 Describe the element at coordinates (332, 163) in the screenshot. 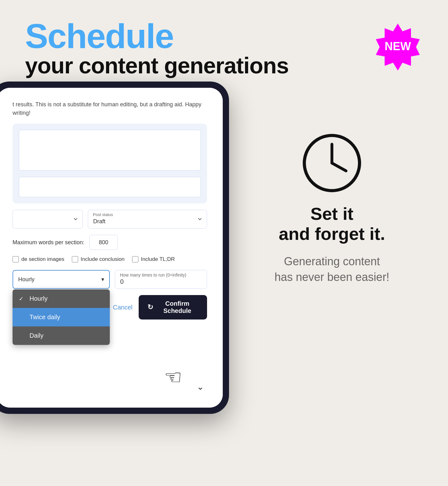

I see `clock-icon` at that location.